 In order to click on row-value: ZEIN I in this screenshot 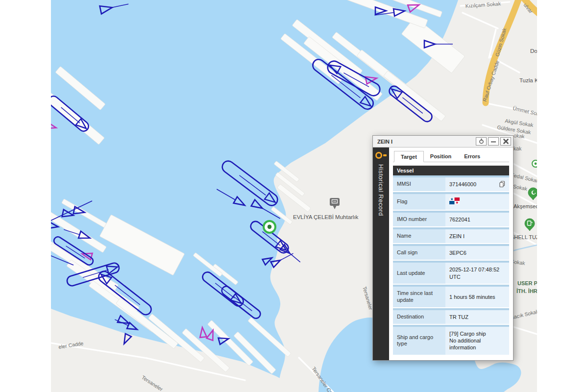, I will do `click(477, 236)`.